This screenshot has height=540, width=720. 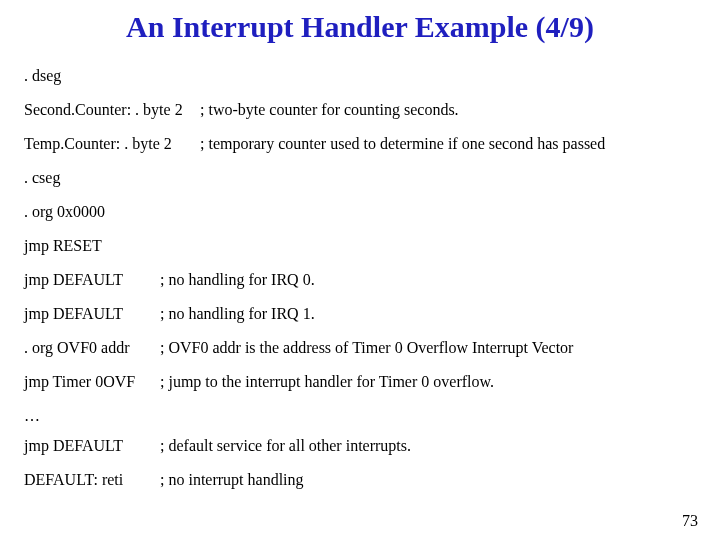 I want to click on code-instr: jmp Timer 0OVF, so click(x=92, y=382).